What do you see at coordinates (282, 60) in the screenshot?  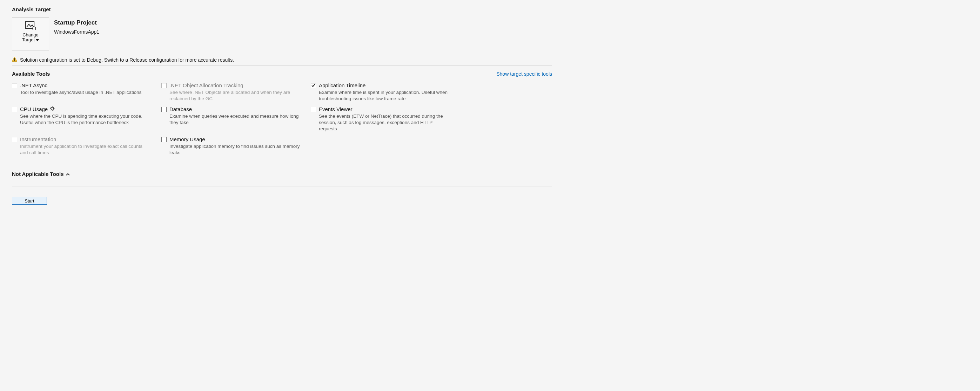 I see `config-warning: Solution configuration is set to Debug. …` at bounding box center [282, 60].